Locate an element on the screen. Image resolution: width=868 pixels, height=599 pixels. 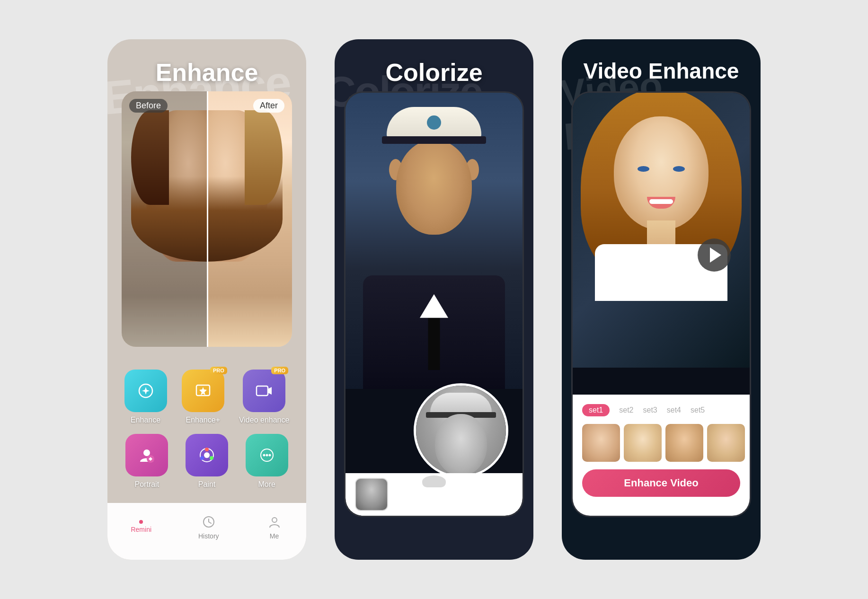
bottom-navigation: Remini History Me is located at coordinates (207, 531).